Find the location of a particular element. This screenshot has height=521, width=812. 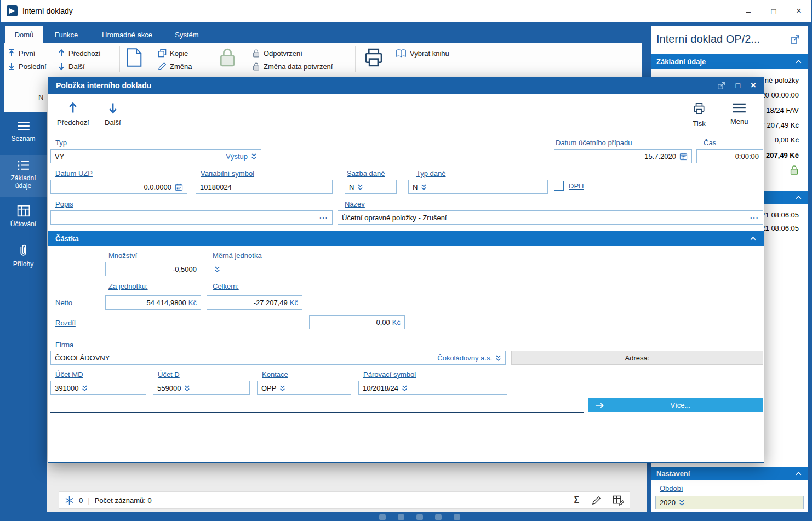

time-field: 0:00:00 is located at coordinates (730, 156).